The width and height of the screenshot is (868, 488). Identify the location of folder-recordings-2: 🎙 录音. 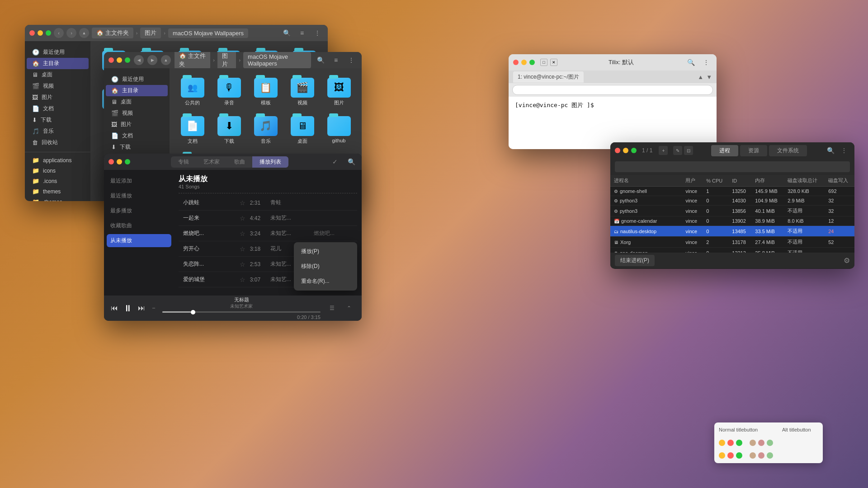
(229, 92).